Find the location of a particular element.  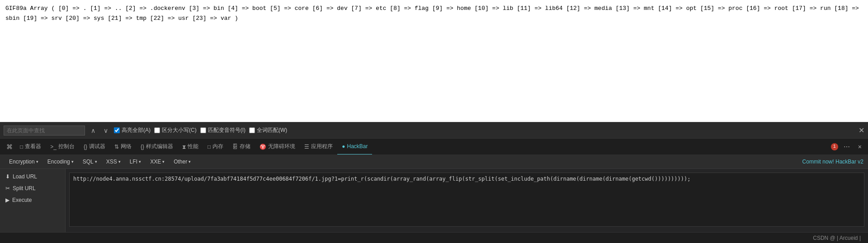

lfi-dropdown-arrow: ▾ is located at coordinates (140, 162).